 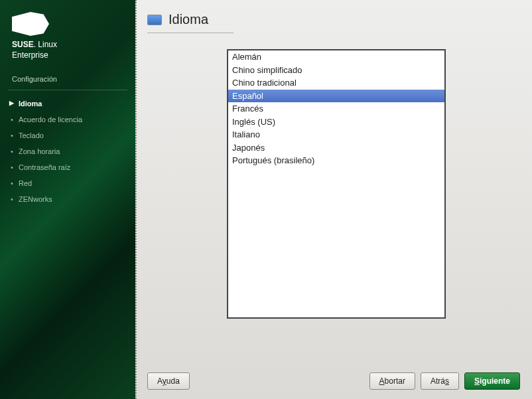 I want to click on abort-button: Abortar, so click(x=393, y=381).